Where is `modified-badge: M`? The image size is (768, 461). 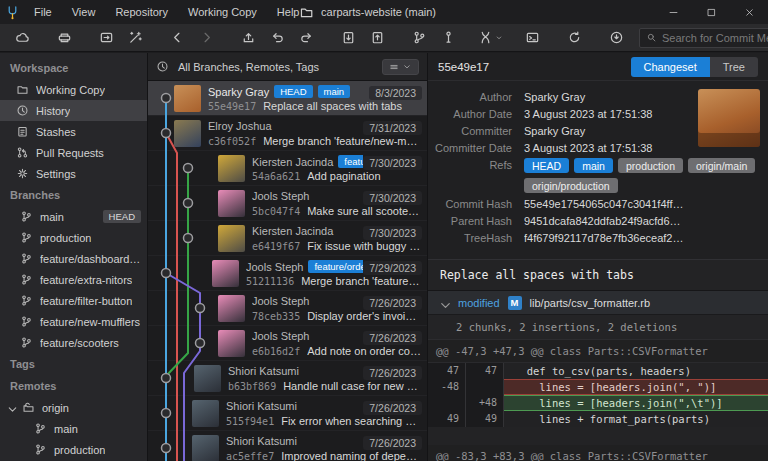 modified-badge: M is located at coordinates (515, 303).